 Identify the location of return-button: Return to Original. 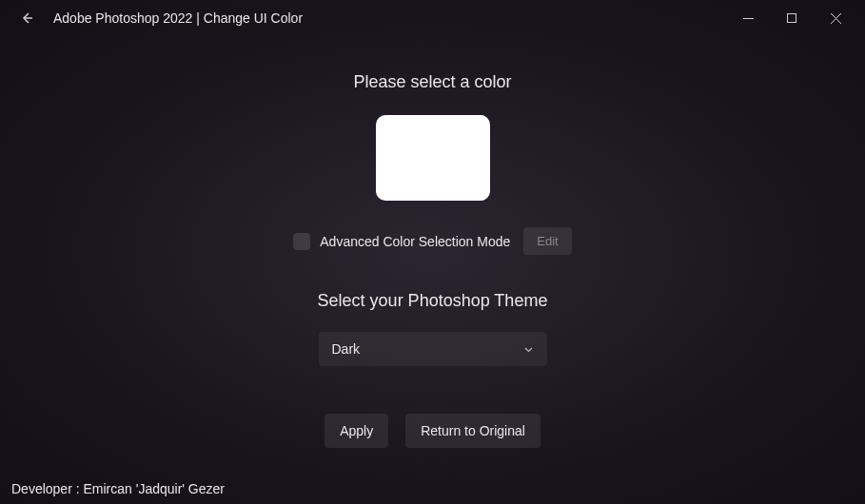
(473, 431).